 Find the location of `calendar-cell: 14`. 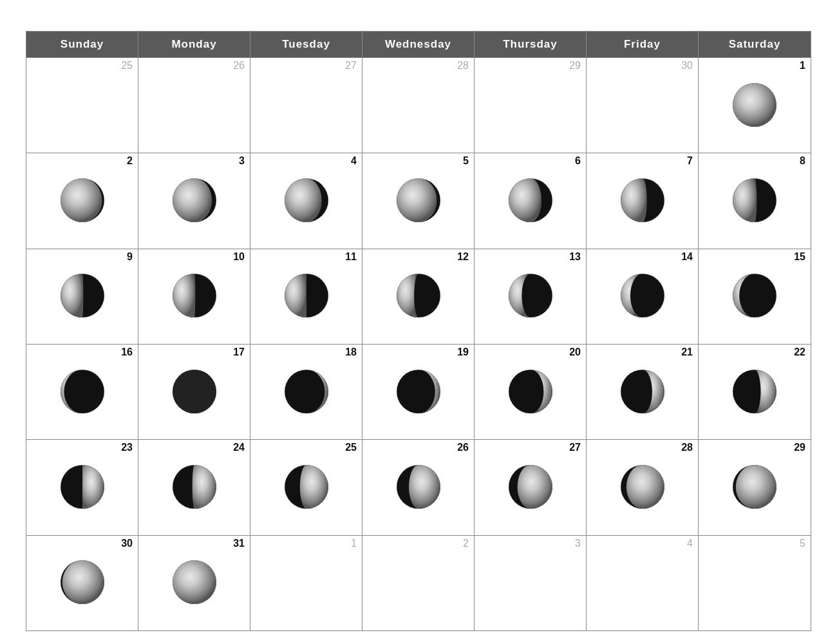

calendar-cell: 14 is located at coordinates (643, 296).